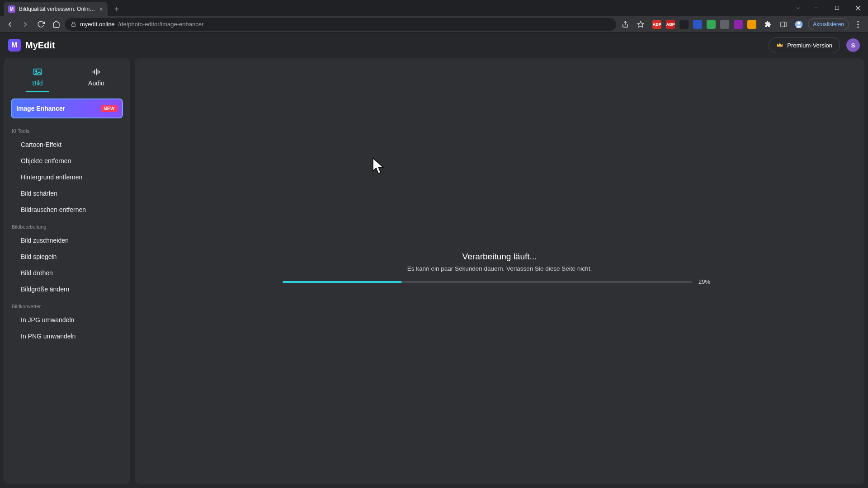 The width and height of the screenshot is (868, 488). What do you see at coordinates (161, 24) in the screenshot?
I see `url-path: /de/photo-editor/image-enhancer` at bounding box center [161, 24].